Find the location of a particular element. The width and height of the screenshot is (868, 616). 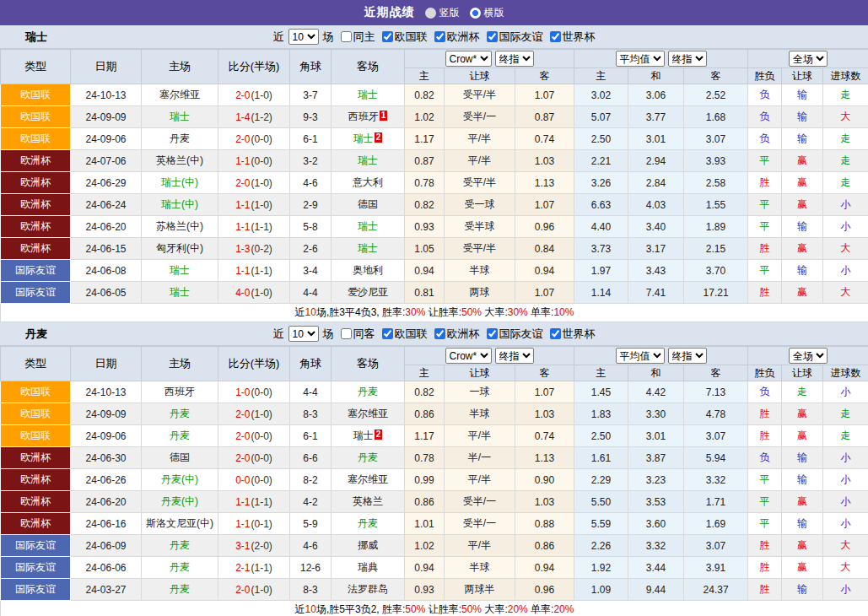

column-header: 客场 is located at coordinates (368, 365).